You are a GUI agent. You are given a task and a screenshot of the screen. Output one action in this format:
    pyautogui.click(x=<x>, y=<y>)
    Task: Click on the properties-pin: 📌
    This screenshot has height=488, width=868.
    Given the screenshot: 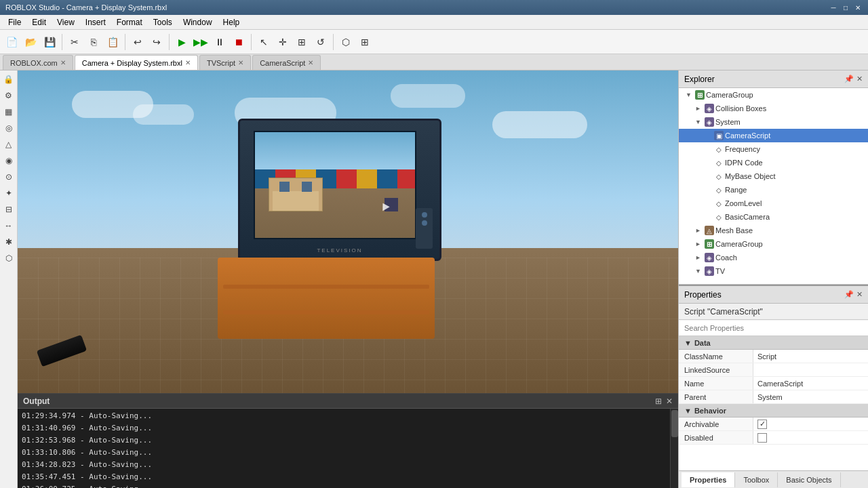 What is the action you would take?
    pyautogui.click(x=849, y=294)
    